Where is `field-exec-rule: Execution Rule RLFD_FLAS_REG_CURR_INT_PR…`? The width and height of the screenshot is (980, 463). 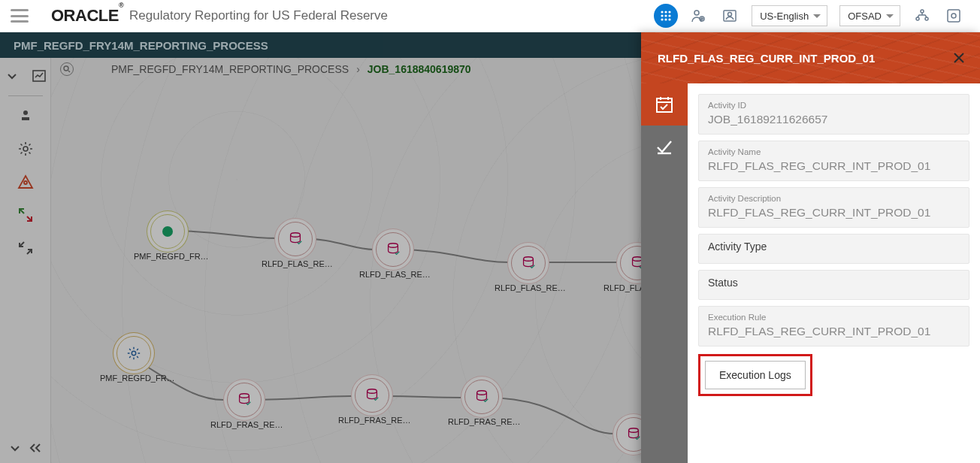
field-exec-rule: Execution Rule RLFD_FLAS_REG_CURR_INT_PR… is located at coordinates (834, 326).